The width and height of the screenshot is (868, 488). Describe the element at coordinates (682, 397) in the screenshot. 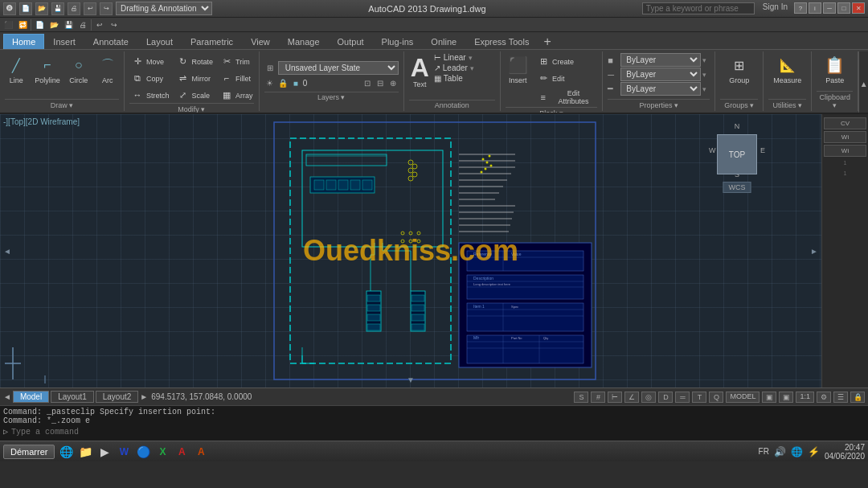

I see `lw-btn: ═` at that location.